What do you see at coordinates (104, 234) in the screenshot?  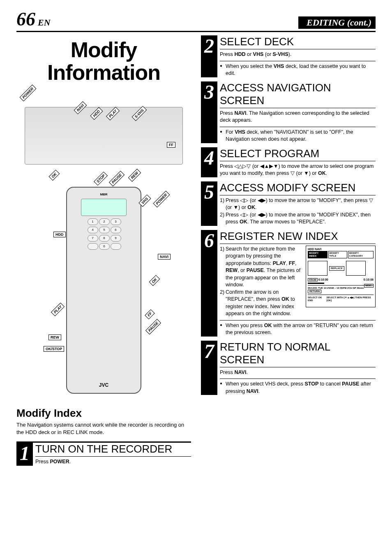 I see `remote-keypad: 1 2 3 4 5 6 7 8 9 0` at bounding box center [104, 234].